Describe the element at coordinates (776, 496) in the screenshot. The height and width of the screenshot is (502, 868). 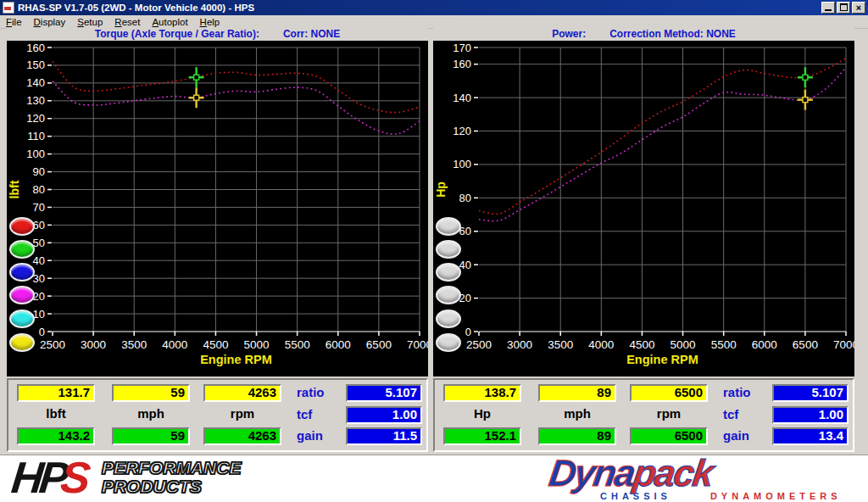
I see `dynapack-dynamometers-text: DYNAMOMETERS` at that location.